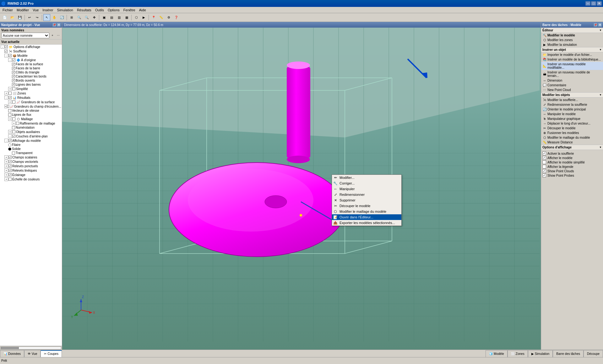 The image size is (603, 364). What do you see at coordinates (59, 25) in the screenshot?
I see `left-panel-close: ✕` at bounding box center [59, 25].